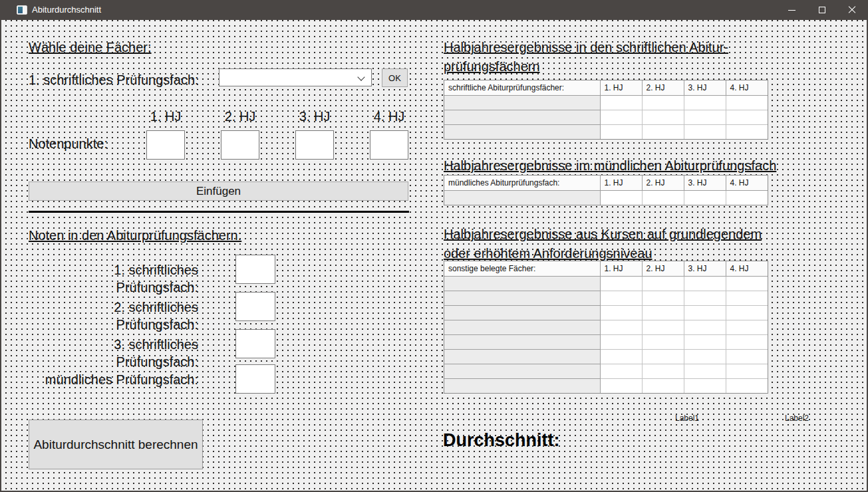 The image size is (868, 492). Describe the element at coordinates (255, 344) in the screenshot. I see `grade-written-3-input` at that location.